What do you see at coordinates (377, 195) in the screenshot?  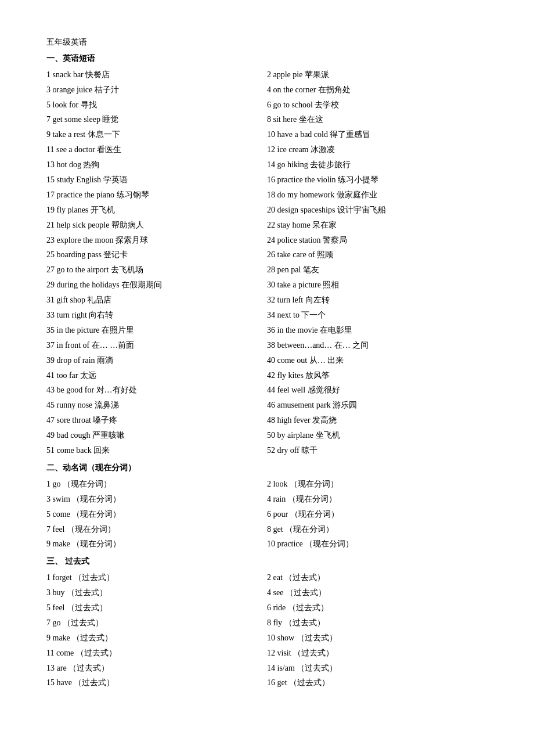 I see `list-item: 18 do my homework 做家庭作业` at bounding box center [377, 195].